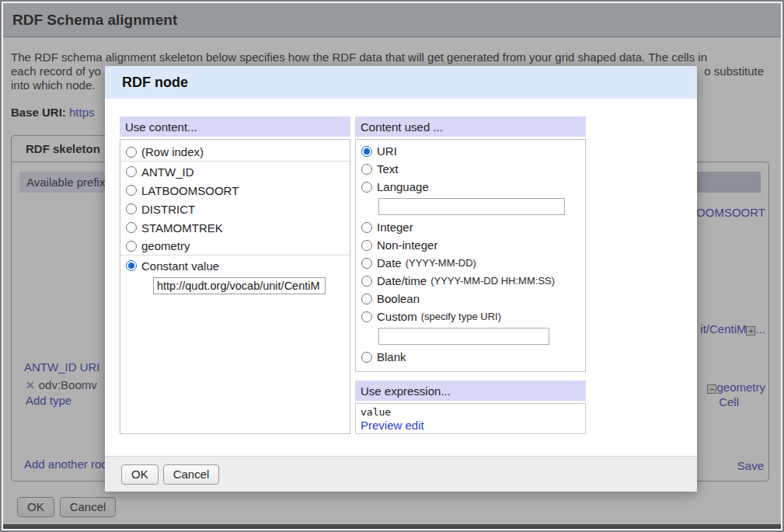 The height and width of the screenshot is (532, 784). I want to click on option-label: Language, so click(402, 186).